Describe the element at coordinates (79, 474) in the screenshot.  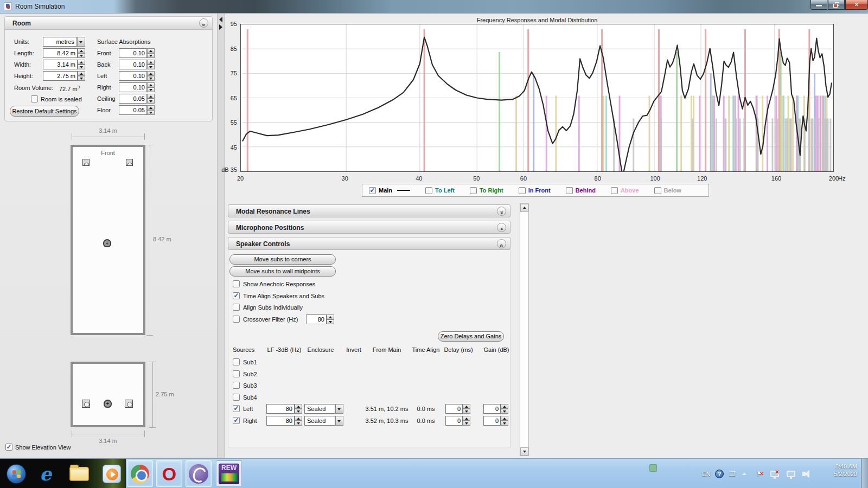
I see `windows-explorer-button` at that location.